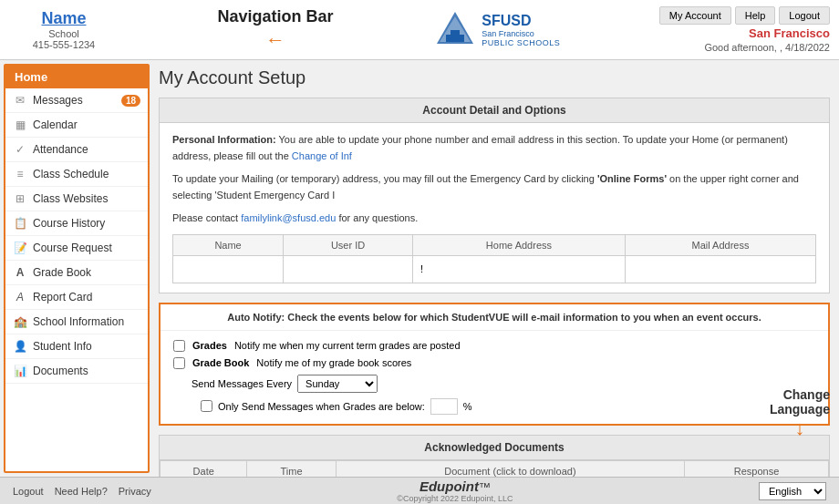 The width and height of the screenshot is (839, 504). What do you see at coordinates (204, 468) in the screenshot?
I see `ack-col-date: Date` at bounding box center [204, 468].